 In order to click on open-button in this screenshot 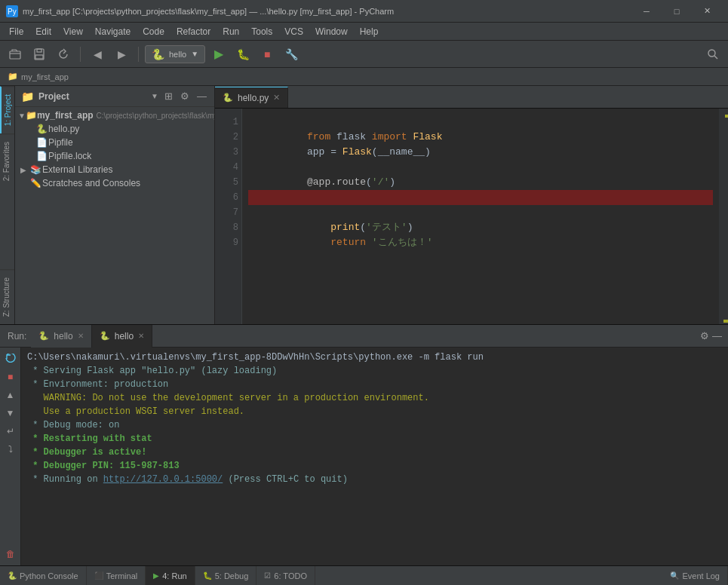, I will do `click(15, 54)`.